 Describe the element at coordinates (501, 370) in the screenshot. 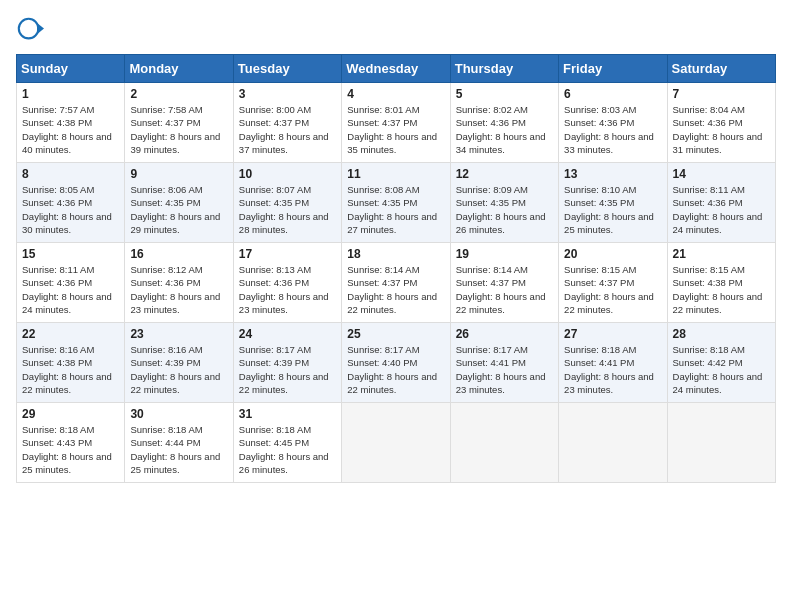

I see `cell-info: Sunrise: 8:17 AMSunset: 4:41 PMDaylight:…` at that location.